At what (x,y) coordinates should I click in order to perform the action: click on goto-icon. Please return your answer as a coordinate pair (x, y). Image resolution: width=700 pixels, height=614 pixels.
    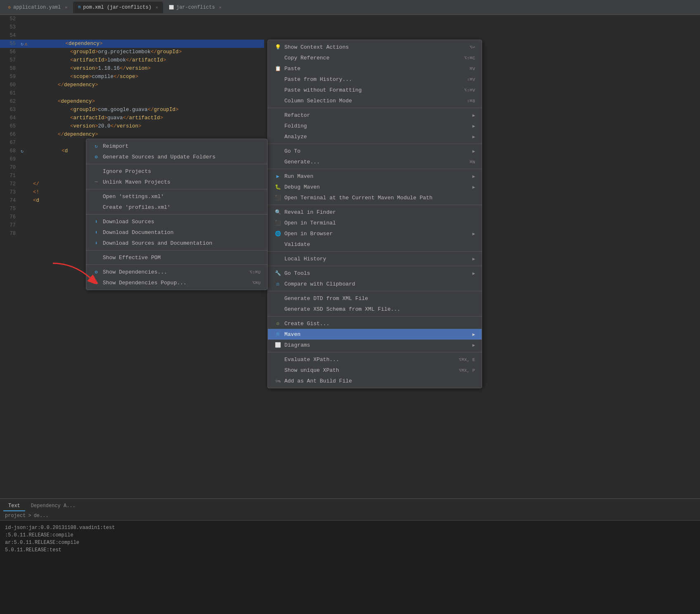
    Looking at the image, I should click on (278, 151).